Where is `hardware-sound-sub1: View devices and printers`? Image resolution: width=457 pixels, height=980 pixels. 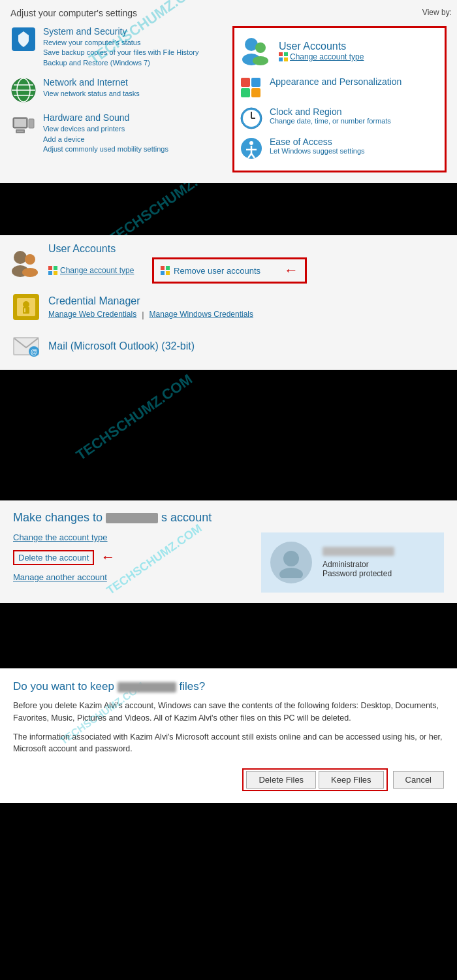 hardware-sound-sub1: View devices and printers is located at coordinates (106, 129).